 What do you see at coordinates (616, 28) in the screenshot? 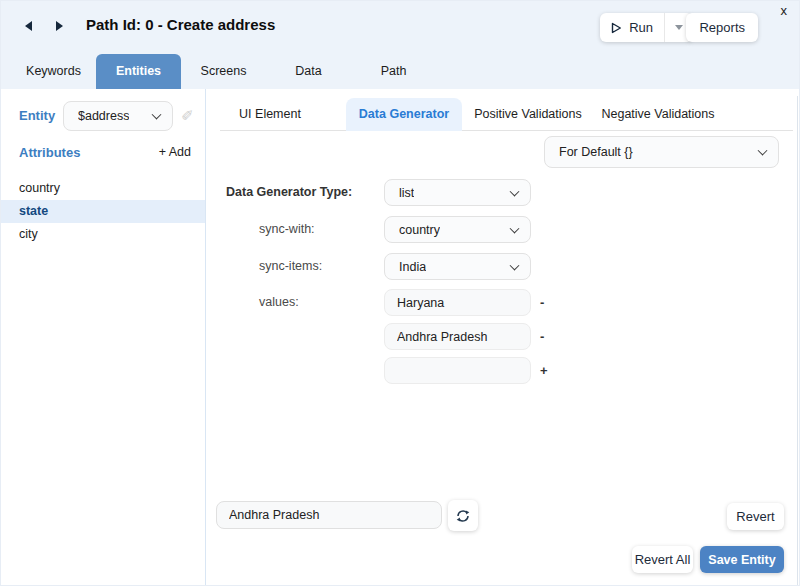
I see `play-icon` at bounding box center [616, 28].